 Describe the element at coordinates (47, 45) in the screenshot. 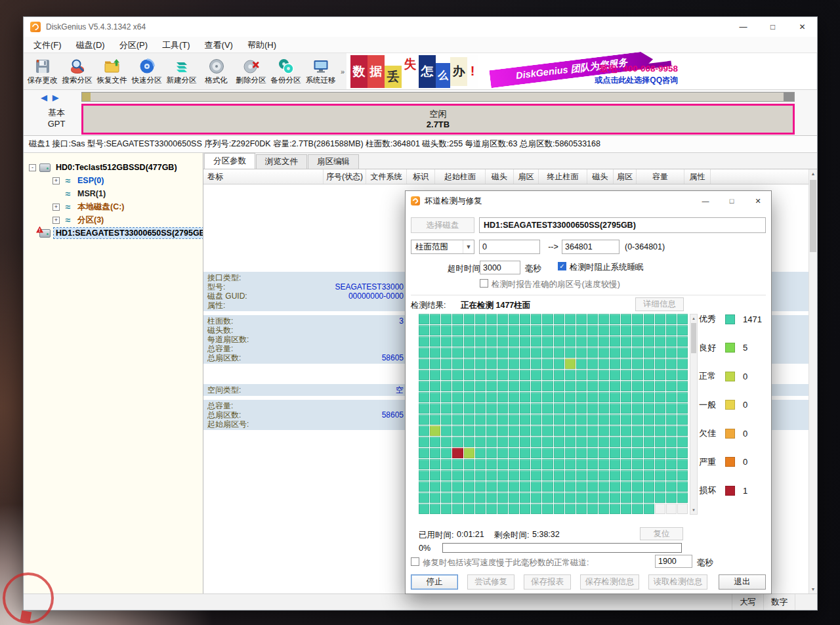

I see `menu-item-file: 文件(F)` at that location.